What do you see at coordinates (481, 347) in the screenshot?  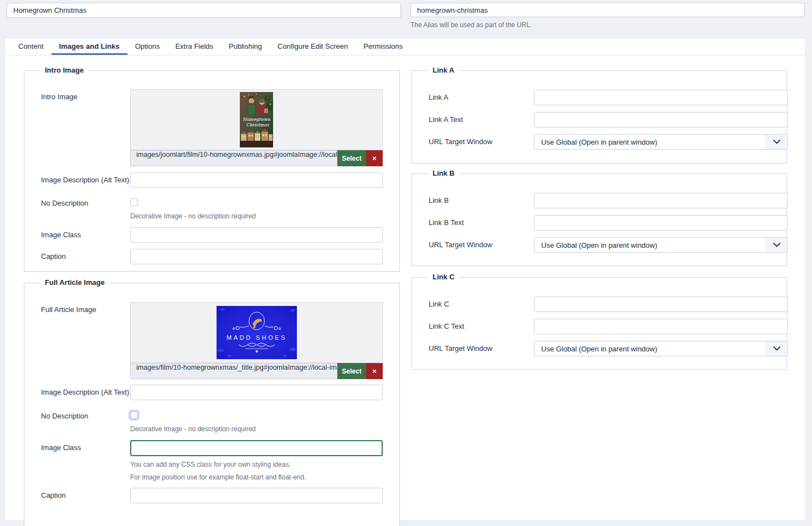 I see `link-c-target-label: URL Target Window` at bounding box center [481, 347].